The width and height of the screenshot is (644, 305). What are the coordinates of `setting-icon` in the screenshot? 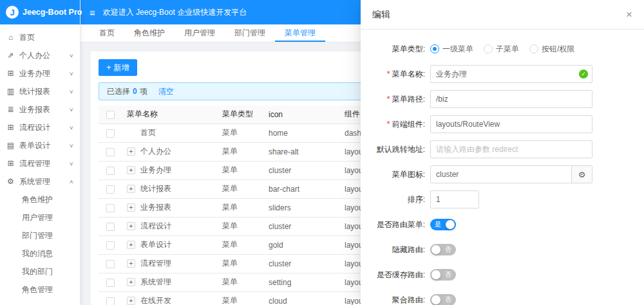 It's located at (582, 174).